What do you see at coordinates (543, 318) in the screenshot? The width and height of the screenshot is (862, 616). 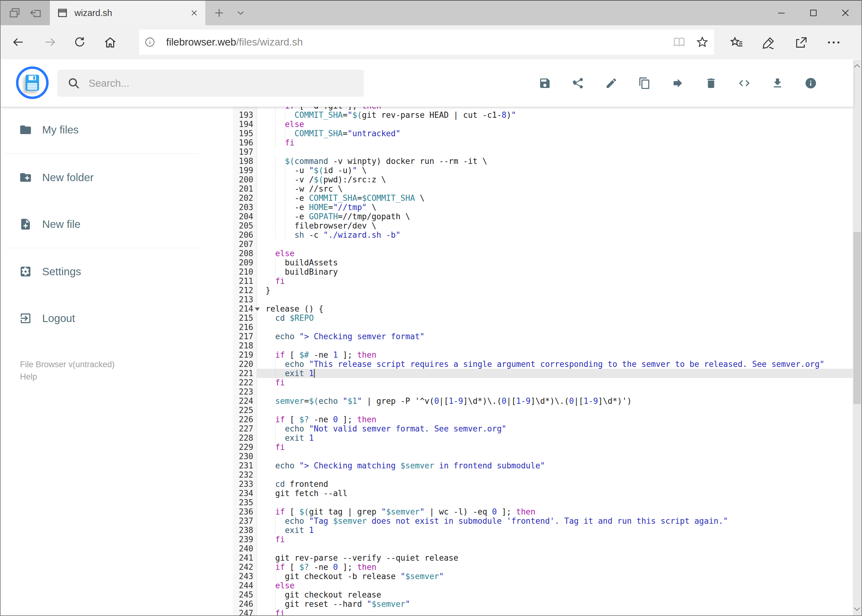 I see `code-line: 215 cd $REPO` at bounding box center [543, 318].